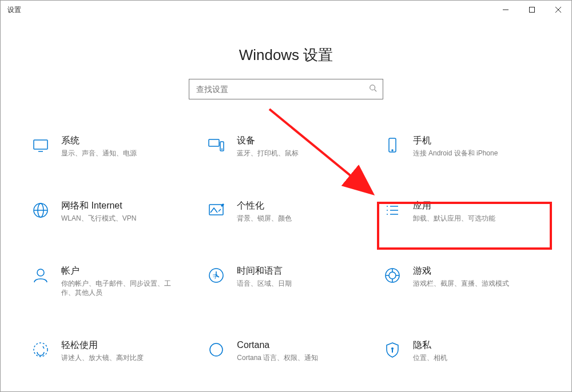 The width and height of the screenshot is (572, 392). I want to click on category-desc: 语音、区域、日期, so click(264, 283).